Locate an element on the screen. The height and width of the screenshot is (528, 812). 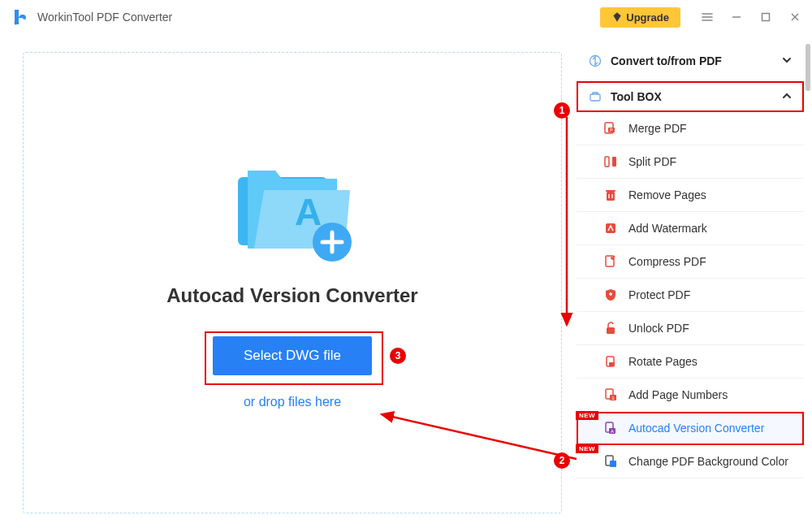
tool-label: Split PDF is located at coordinates (653, 162).